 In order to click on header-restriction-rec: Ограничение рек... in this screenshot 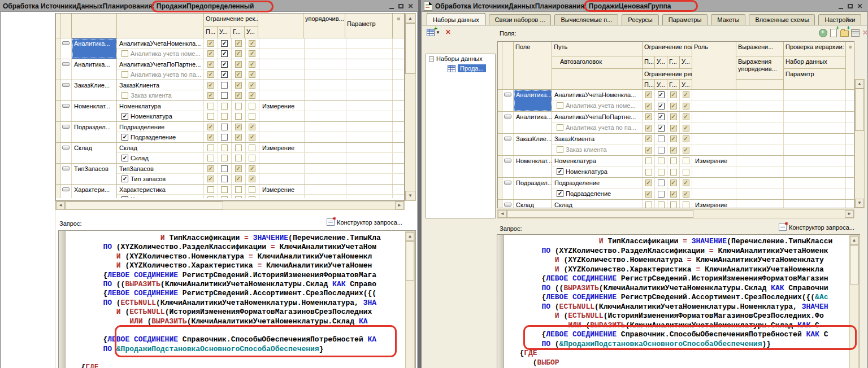, I will do `click(231, 20)`.